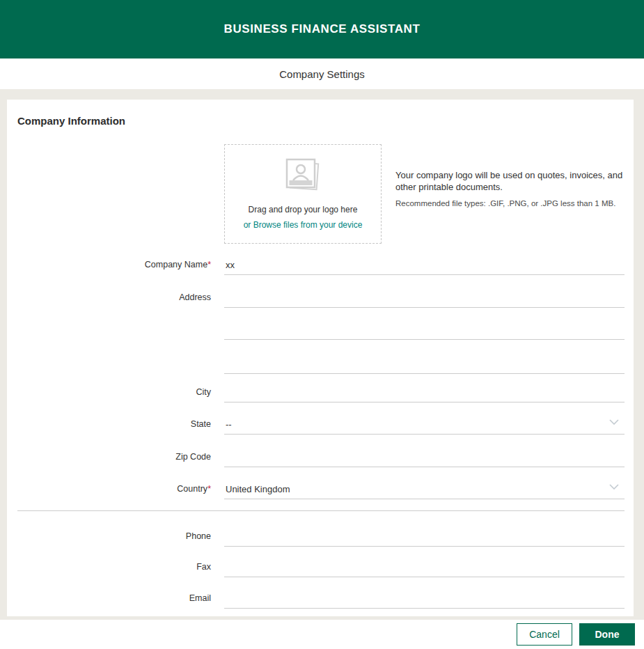 The image size is (644, 649). What do you see at coordinates (321, 511) in the screenshot?
I see `section-divider` at bounding box center [321, 511].